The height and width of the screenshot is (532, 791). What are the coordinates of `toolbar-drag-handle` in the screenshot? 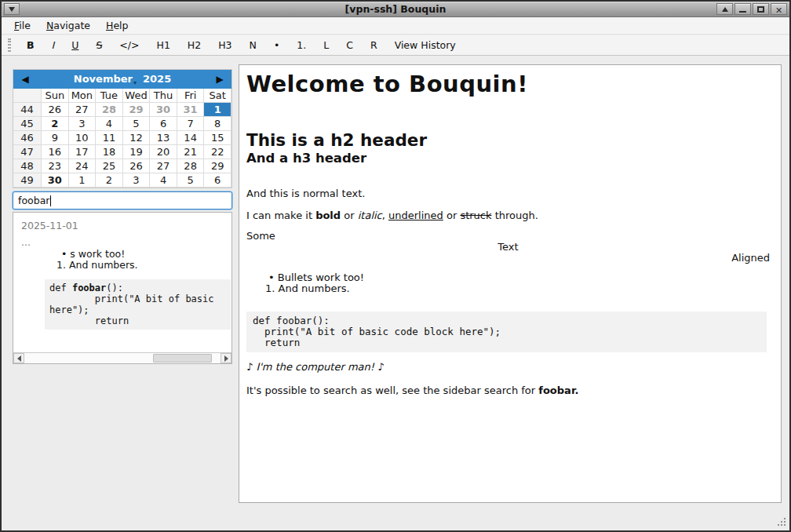 It's located at (9, 46).